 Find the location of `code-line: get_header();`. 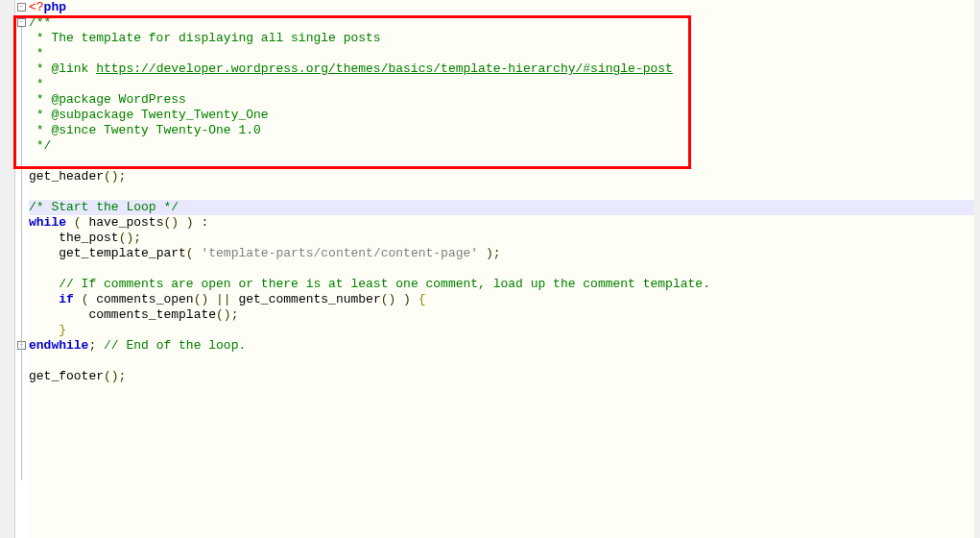

code-line: get_header(); is located at coordinates (501, 177).